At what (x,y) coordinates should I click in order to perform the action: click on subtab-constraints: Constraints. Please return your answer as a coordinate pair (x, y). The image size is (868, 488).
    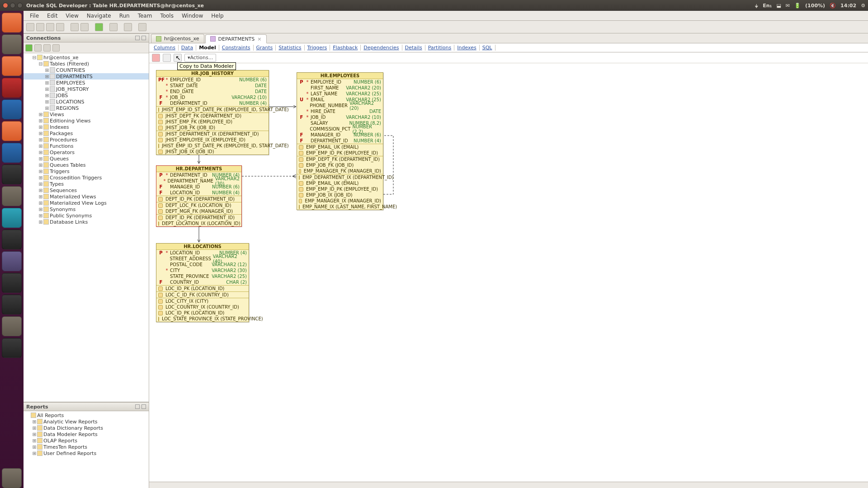
    Looking at the image, I should click on (236, 48).